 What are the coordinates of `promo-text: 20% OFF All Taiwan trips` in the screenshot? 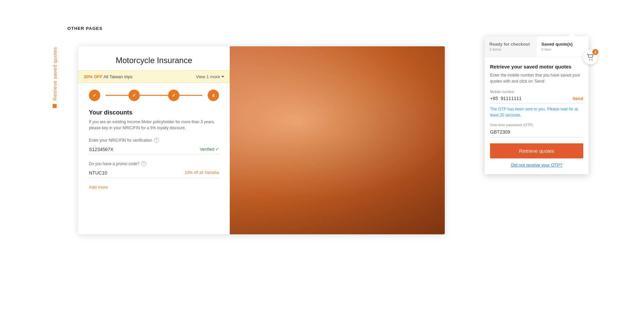 It's located at (108, 77).